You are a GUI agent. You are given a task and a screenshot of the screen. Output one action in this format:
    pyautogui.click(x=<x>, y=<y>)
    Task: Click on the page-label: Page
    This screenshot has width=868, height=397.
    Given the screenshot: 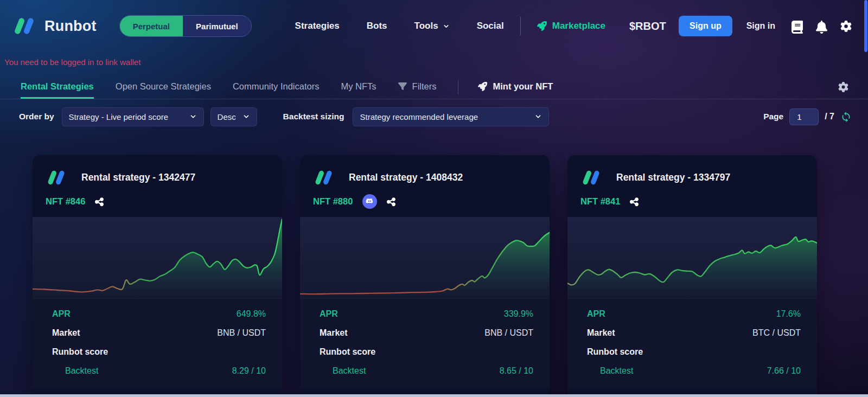 What is the action you would take?
    pyautogui.click(x=774, y=117)
    